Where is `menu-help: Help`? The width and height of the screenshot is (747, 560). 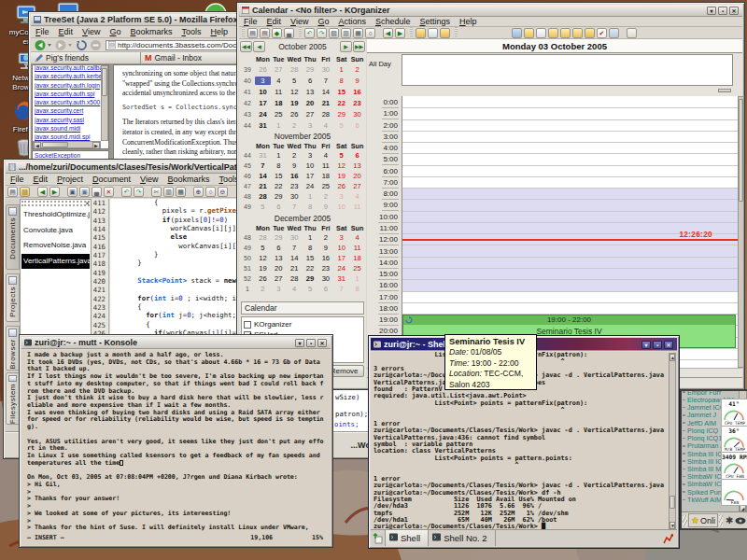 menu-help: Help is located at coordinates (469, 21).